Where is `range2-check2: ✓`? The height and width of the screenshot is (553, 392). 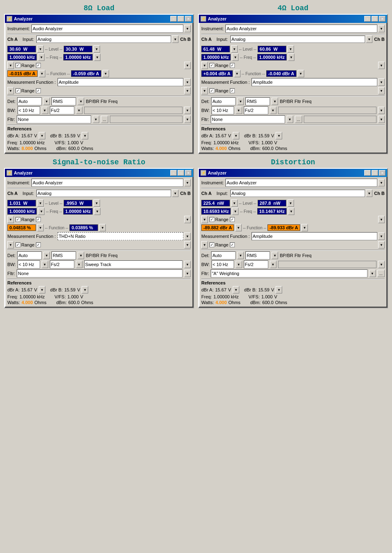 range2-check2: ✓ is located at coordinates (232, 91).